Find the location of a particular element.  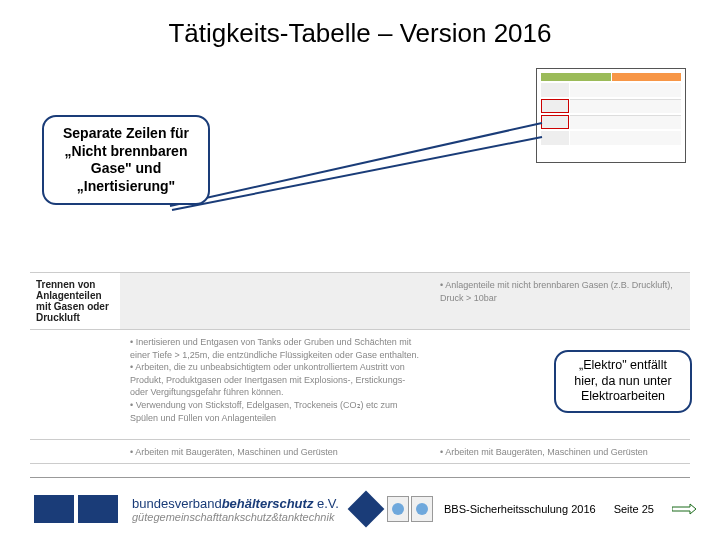

row-header: Trennen von Anlagenteilen mit Gasen oder… is located at coordinates (75, 301).